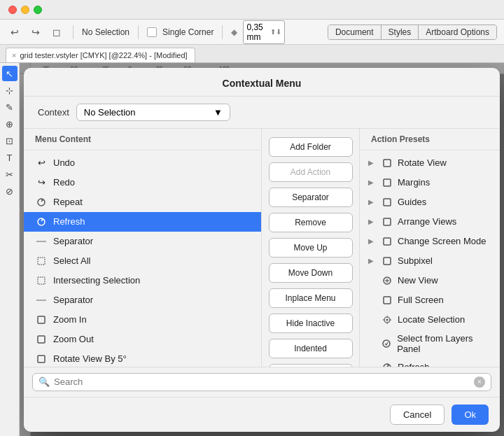  What do you see at coordinates (234, 32) in the screenshot?
I see `diamond-icon: ◆` at bounding box center [234, 32].